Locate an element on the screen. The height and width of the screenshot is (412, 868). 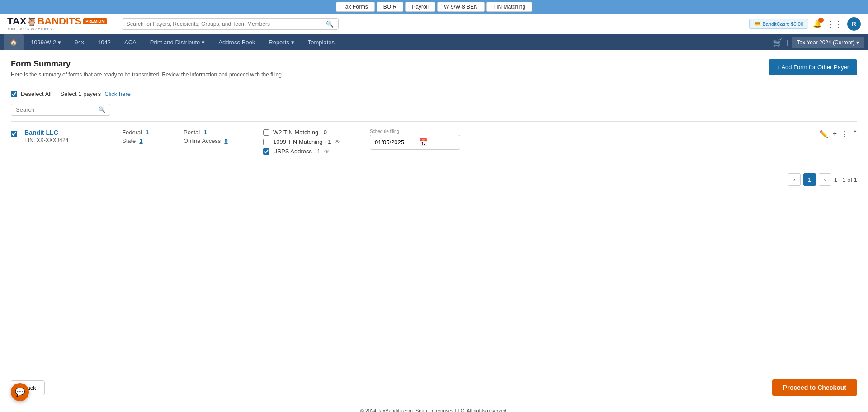
eye-icon-usps: 👁 is located at coordinates (327, 152).